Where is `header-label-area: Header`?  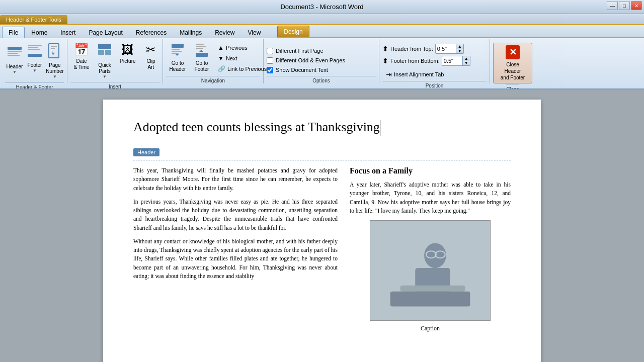 header-label-area: Header is located at coordinates (322, 152).